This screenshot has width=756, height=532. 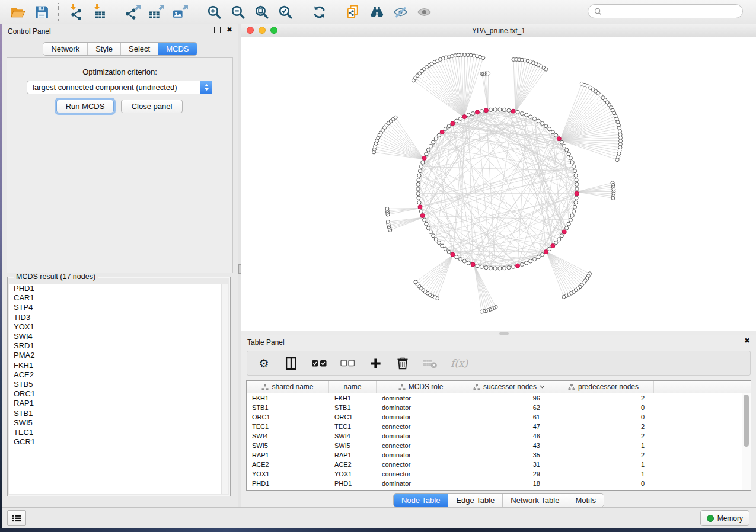 What do you see at coordinates (725, 518) in the screenshot?
I see `memory-button: Memory` at bounding box center [725, 518].